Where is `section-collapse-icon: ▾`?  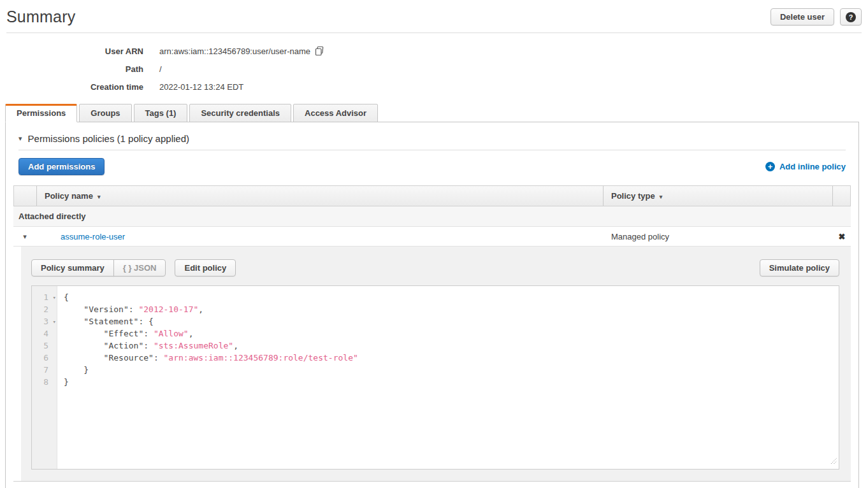 section-collapse-icon: ▾ is located at coordinates (20, 139).